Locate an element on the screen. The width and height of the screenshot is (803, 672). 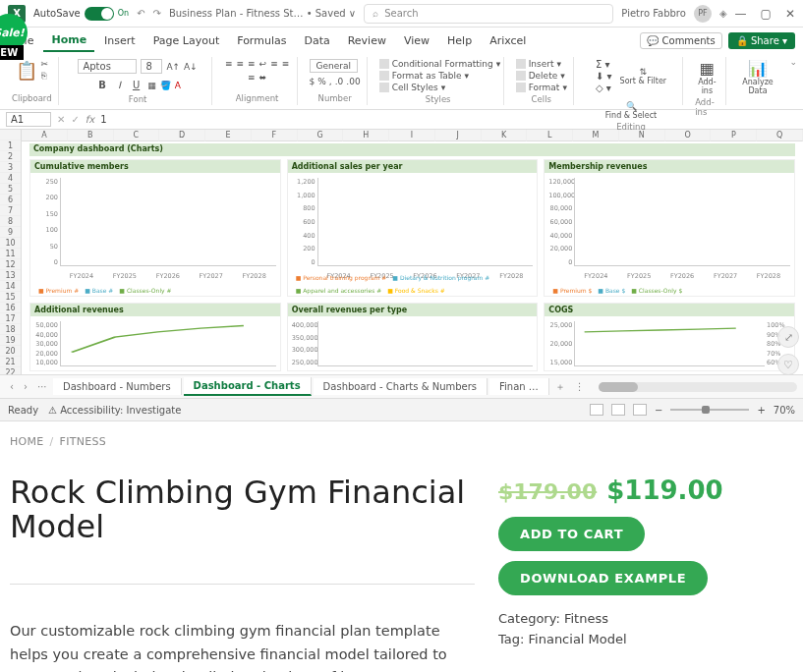
dec-dec-icon: .00 is located at coordinates (353, 82).